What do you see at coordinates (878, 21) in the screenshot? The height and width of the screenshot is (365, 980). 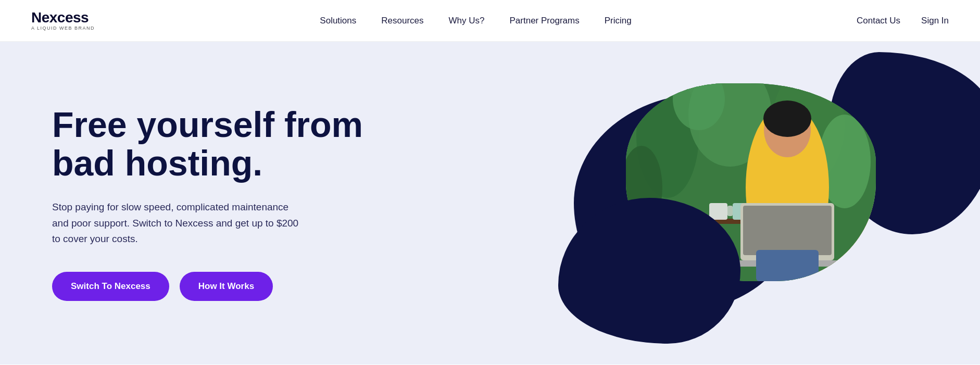 I see `nav-contact-us: Contact Us` at bounding box center [878, 21].